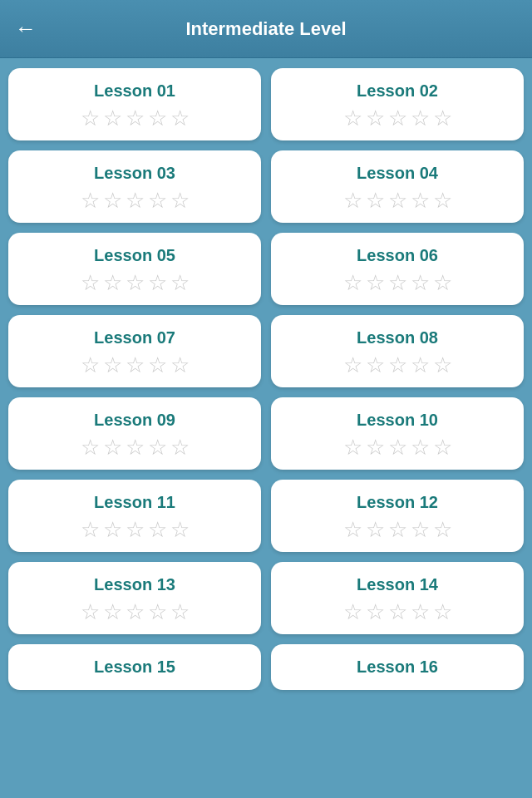 The height and width of the screenshot is (798, 532). What do you see at coordinates (397, 256) in the screenshot?
I see `lesson-title-06: Lesson 06` at bounding box center [397, 256].